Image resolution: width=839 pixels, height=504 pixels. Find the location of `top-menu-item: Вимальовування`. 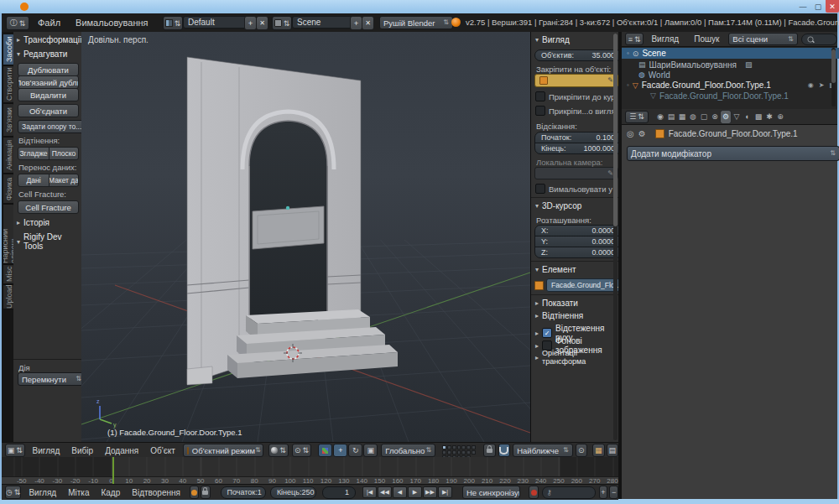

top-menu-item: Вимальовування is located at coordinates (112, 23).